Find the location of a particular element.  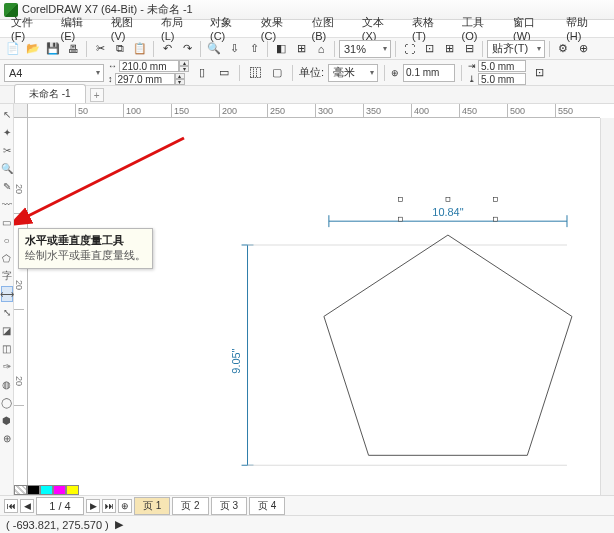

welcome-icon: ⌂ is located at coordinates (321, 49).